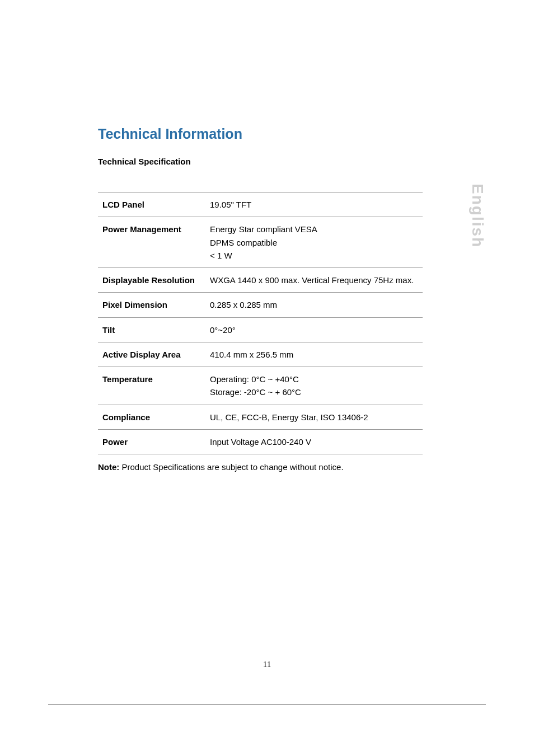 This screenshot has height=756, width=534. I want to click on note-label: Note:, so click(109, 467).